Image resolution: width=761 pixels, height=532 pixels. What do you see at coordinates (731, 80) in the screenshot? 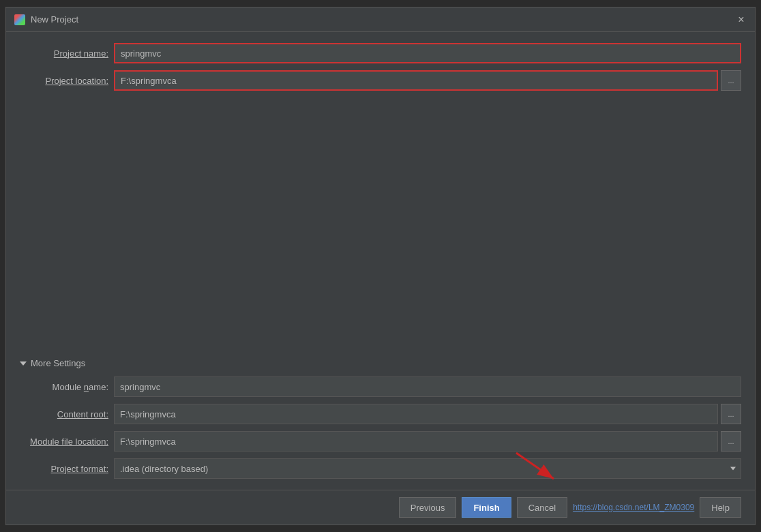
I see `project-location-browse-button: ...` at bounding box center [731, 80].